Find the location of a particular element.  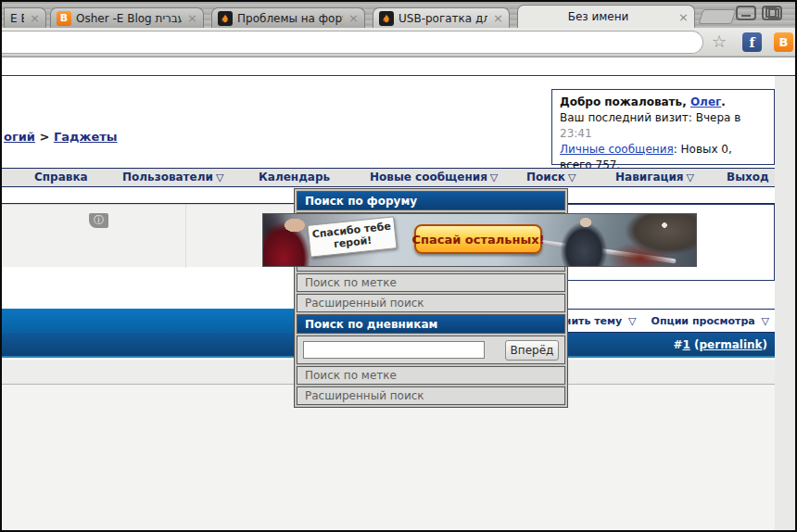

thread-tools-bar: Оценить тему ▽ Опции просмотра ▽ is located at coordinates (671, 321).